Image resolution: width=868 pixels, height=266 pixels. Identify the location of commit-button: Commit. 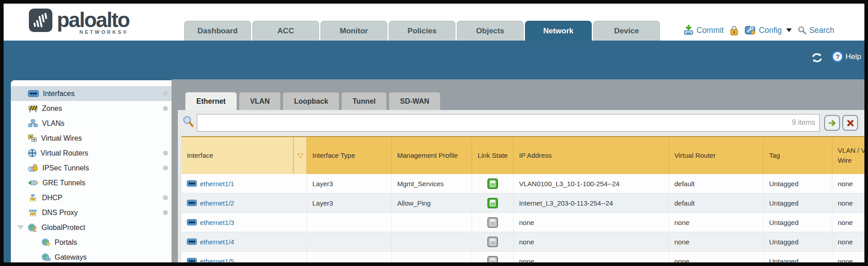
(703, 30).